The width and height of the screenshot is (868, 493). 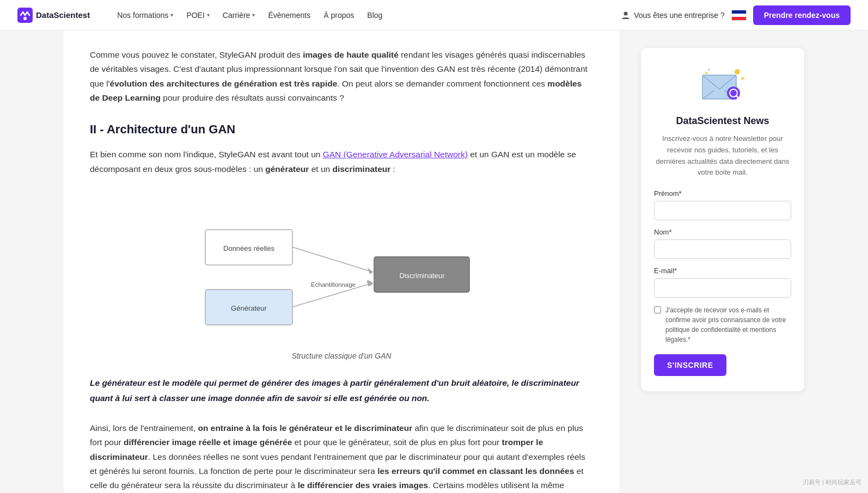 What do you see at coordinates (239, 15) in the screenshot?
I see `nav-item-carriere: Carrière ▾` at bounding box center [239, 15].